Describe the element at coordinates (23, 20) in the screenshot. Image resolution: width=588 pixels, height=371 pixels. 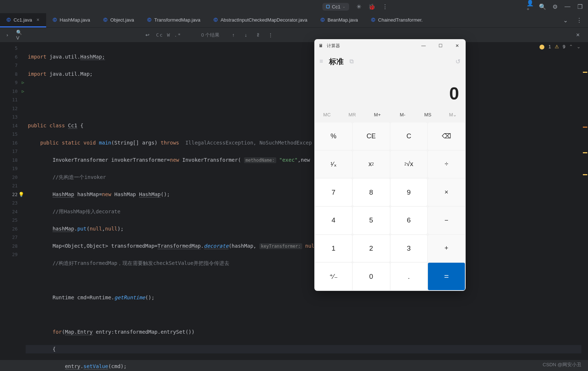
I see `tab-cc1: ⒸCc1.java×` at that location.